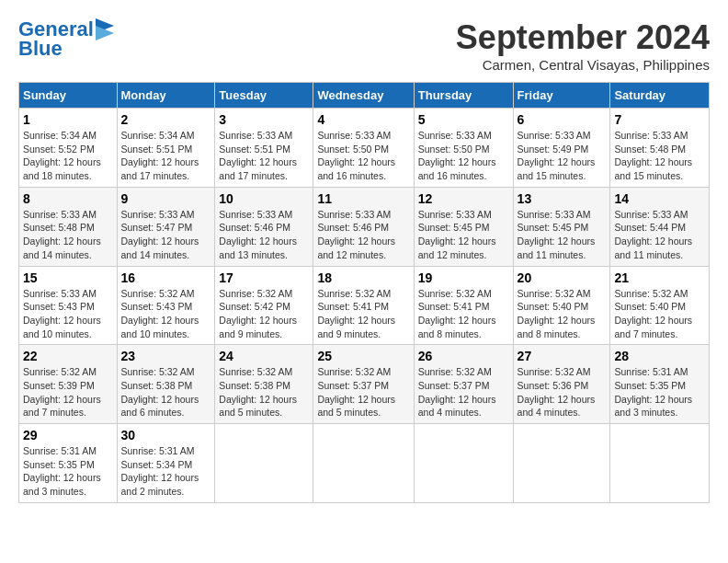  Describe the element at coordinates (563, 392) in the screenshot. I see `day-info: Sunrise: 5:32 AMSunset: 5:36 PMDaylight:…` at that location.